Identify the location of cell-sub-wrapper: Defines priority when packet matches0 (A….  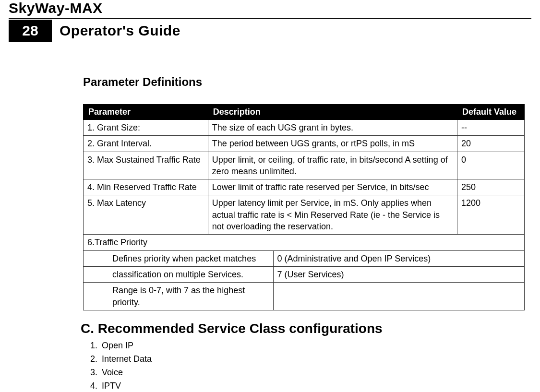
(304, 258).